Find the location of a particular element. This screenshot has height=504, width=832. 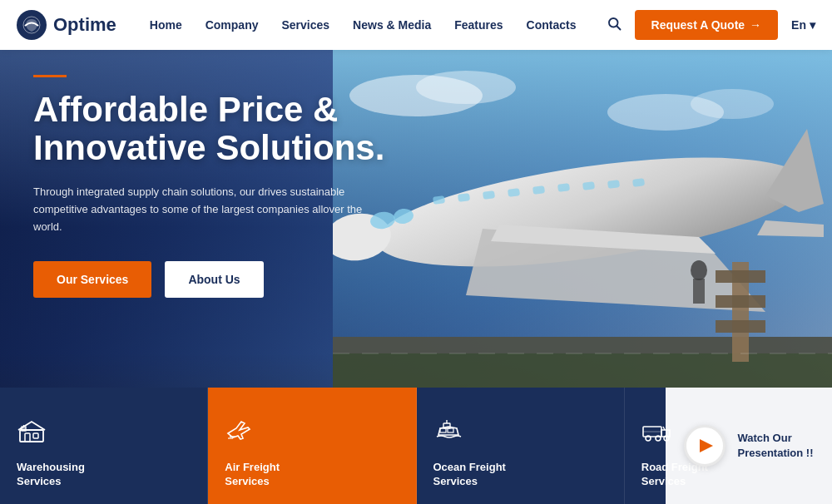

nav-contacts: Contacts is located at coordinates (552, 25).